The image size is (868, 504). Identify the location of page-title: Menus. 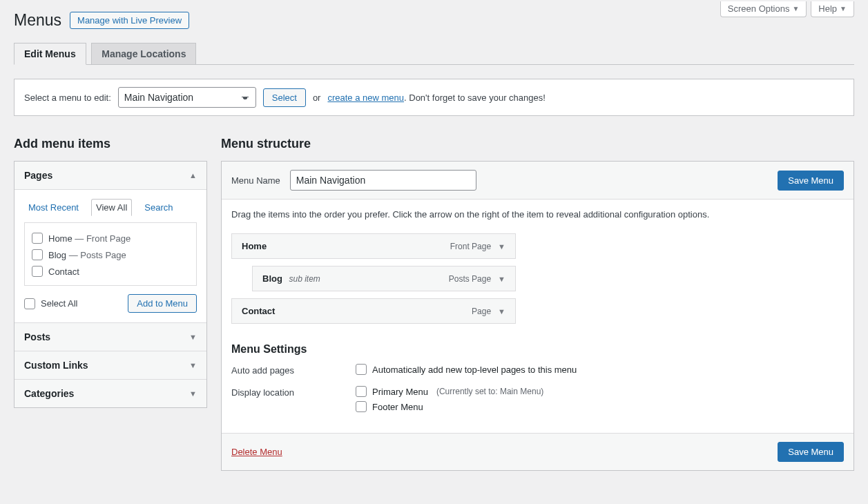
(37, 21).